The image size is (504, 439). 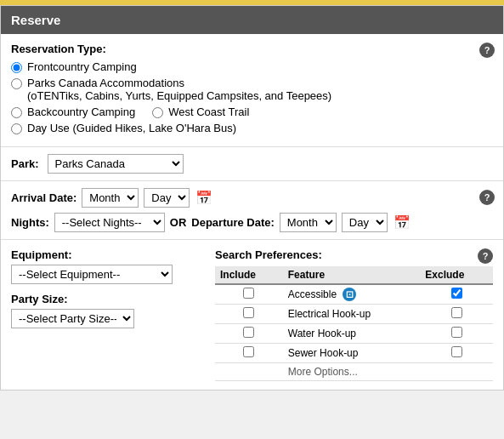 What do you see at coordinates (330, 314) in the screenshot?
I see `electrical-feature-label: Electrical Hook-up` at bounding box center [330, 314].